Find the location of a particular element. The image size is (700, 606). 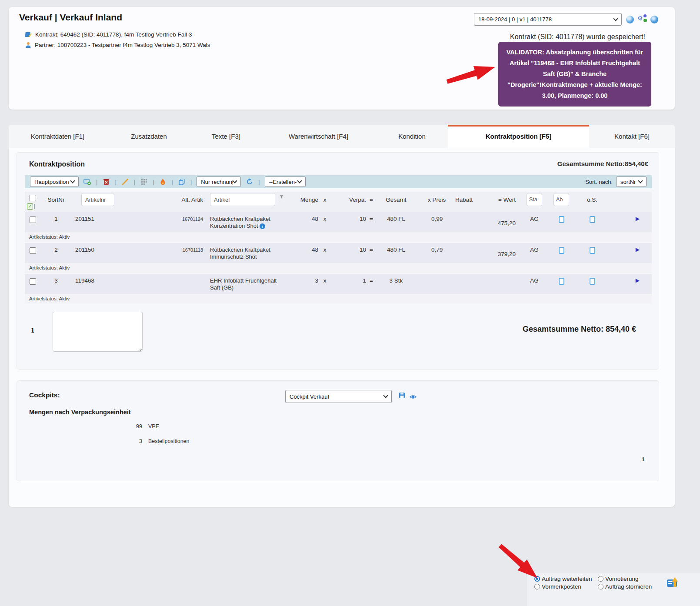

process-settings-icon: ⚙ is located at coordinates (642, 18).